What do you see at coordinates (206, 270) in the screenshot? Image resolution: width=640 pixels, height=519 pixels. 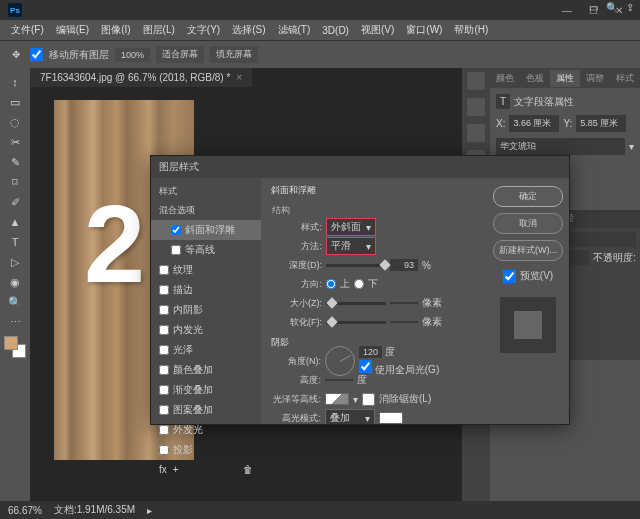 I see `fx-item-2: 纹理` at bounding box center [206, 270].